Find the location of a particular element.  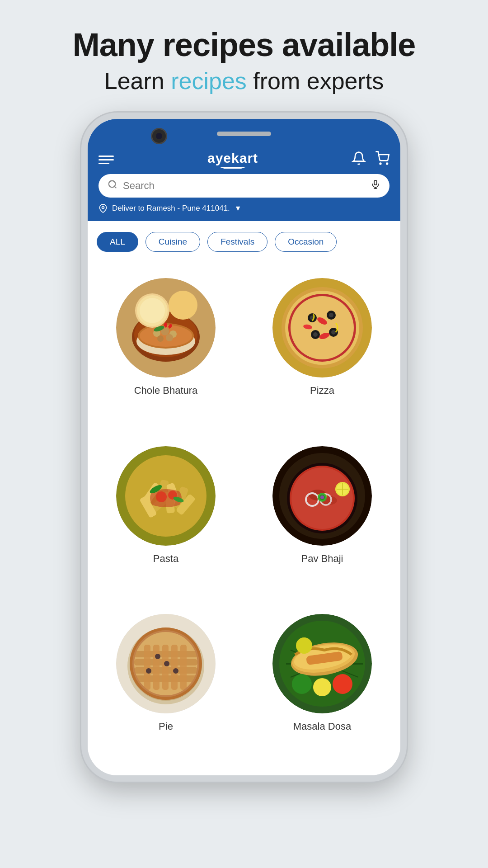

page-subtitle: Learn recipes from experts is located at coordinates (244, 81).